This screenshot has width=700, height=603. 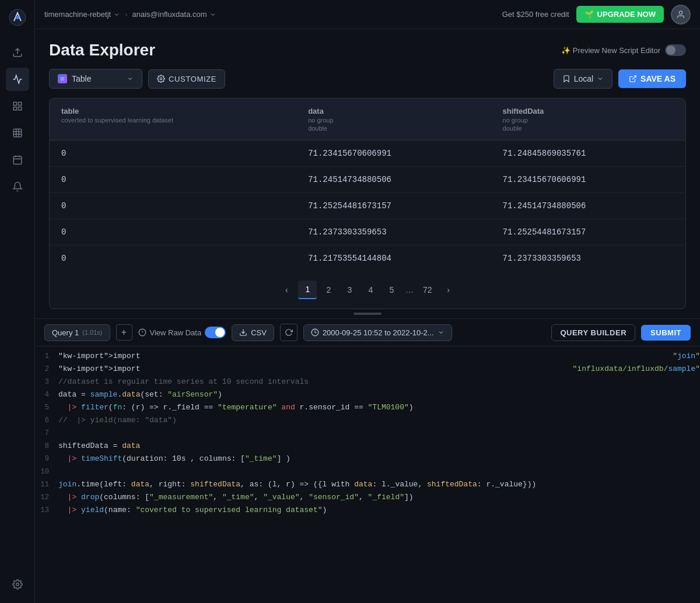 I want to click on line-code: |> timeShift(duration: 10s , columns: ["…, so click(x=379, y=458).